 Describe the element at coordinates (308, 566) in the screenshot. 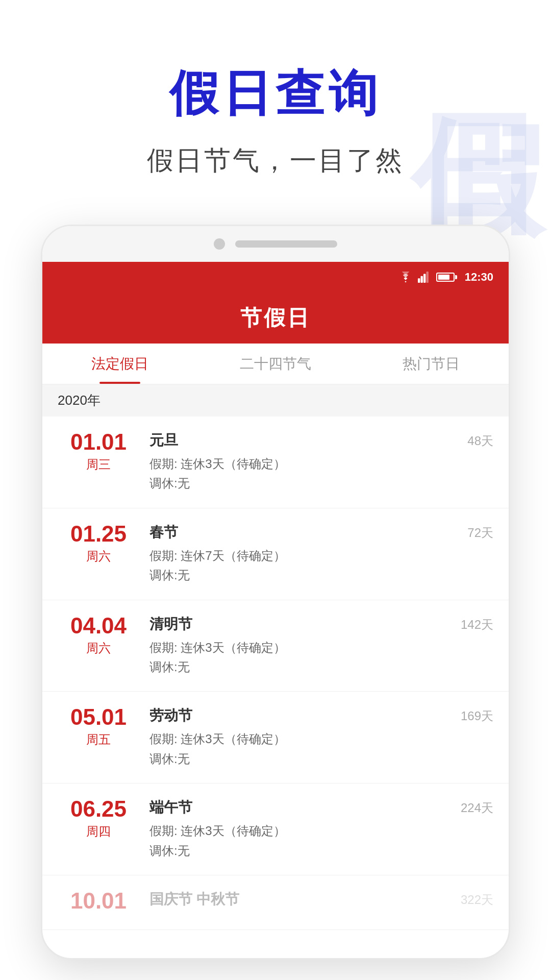

I see `holiday-detail: 假期: 连休7天（待确定）调休:无` at that location.